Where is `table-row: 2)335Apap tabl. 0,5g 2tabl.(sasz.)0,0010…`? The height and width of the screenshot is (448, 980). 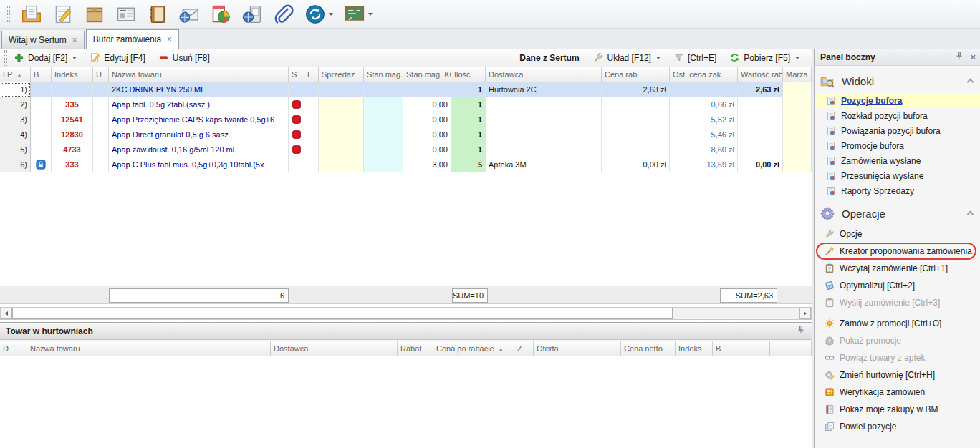 table-row: 2)335Apap tabl. 0,5g 2tabl.(sasz.)0,0010… is located at coordinates (405, 104).